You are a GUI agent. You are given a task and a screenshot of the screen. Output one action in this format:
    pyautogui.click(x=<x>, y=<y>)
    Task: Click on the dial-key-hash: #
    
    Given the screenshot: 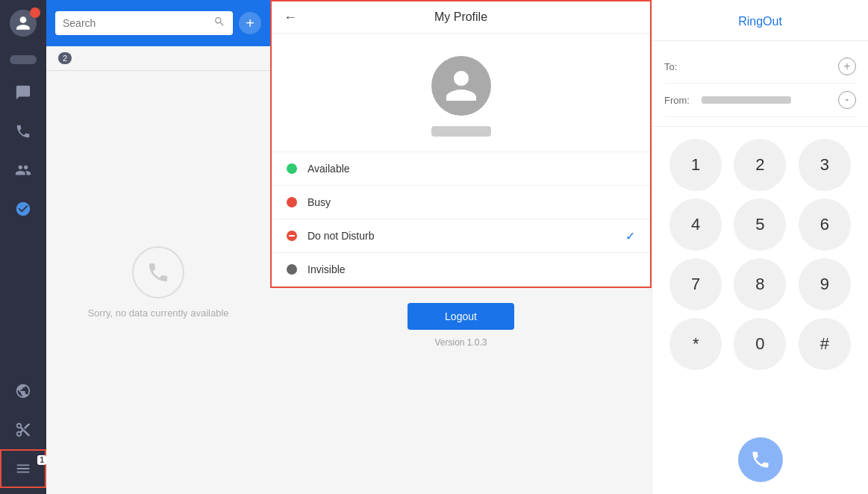 What is the action you would take?
    pyautogui.click(x=825, y=344)
    